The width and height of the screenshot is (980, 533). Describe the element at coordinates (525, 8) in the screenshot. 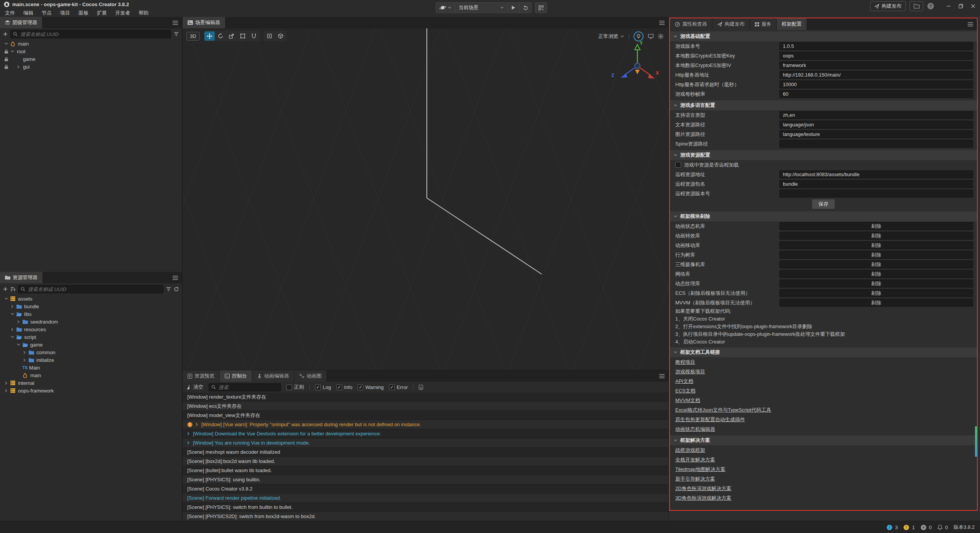

I see `restart-button` at that location.